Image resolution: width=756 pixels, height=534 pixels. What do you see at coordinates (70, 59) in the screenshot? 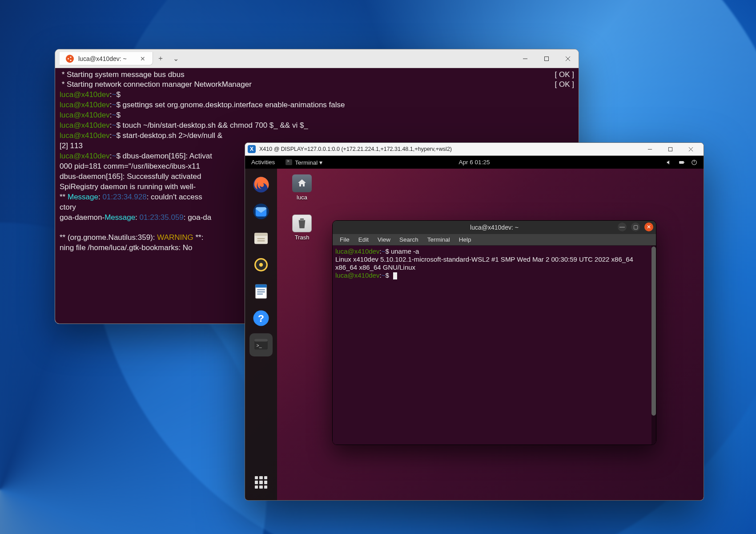
I see `ubuntu-icon` at bounding box center [70, 59].